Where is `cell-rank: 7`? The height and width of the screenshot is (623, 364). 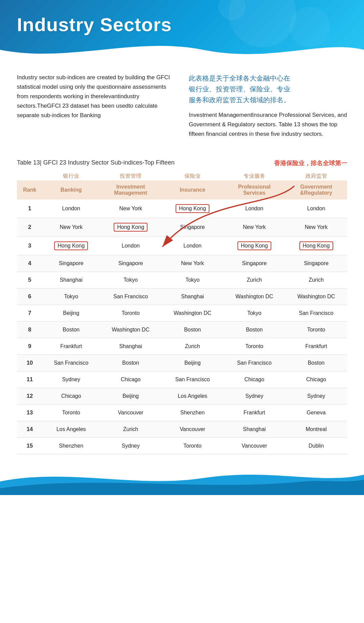 cell-rank: 7 is located at coordinates (30, 314).